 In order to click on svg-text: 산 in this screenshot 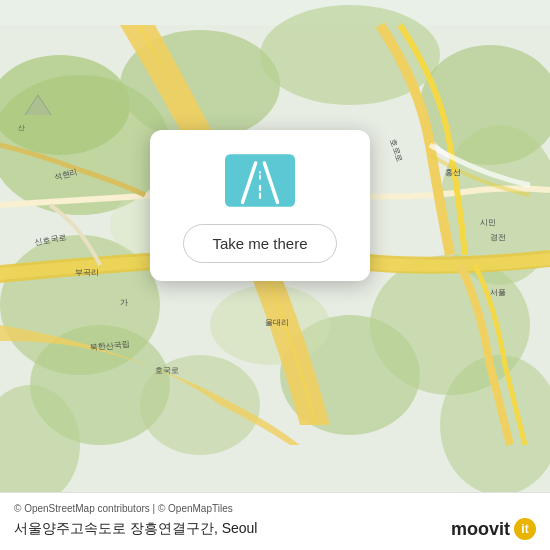, I will do `click(22, 128)`.